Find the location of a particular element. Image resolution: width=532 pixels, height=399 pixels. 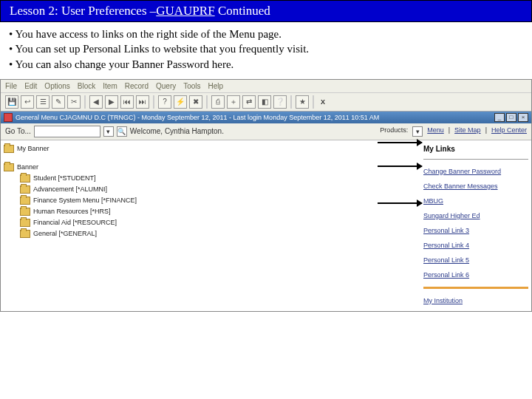

menu-tools: Tools is located at coordinates (192, 86).